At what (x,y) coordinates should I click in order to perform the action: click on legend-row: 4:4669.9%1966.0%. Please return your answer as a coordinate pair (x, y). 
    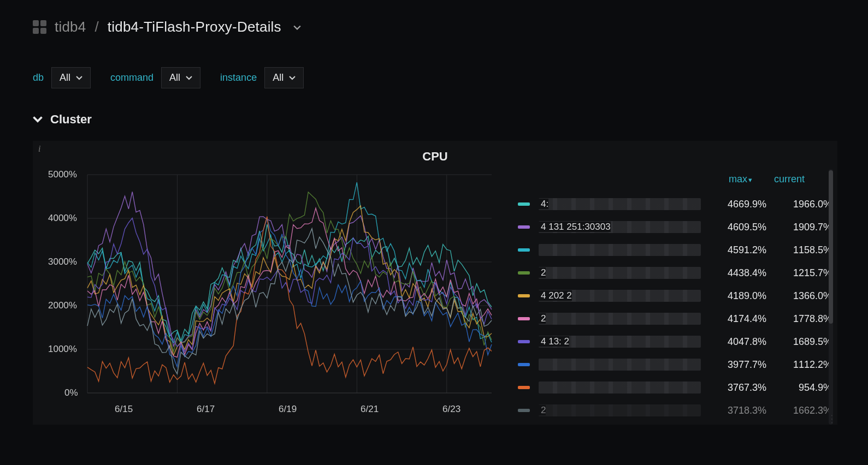
    Looking at the image, I should click on (675, 204).